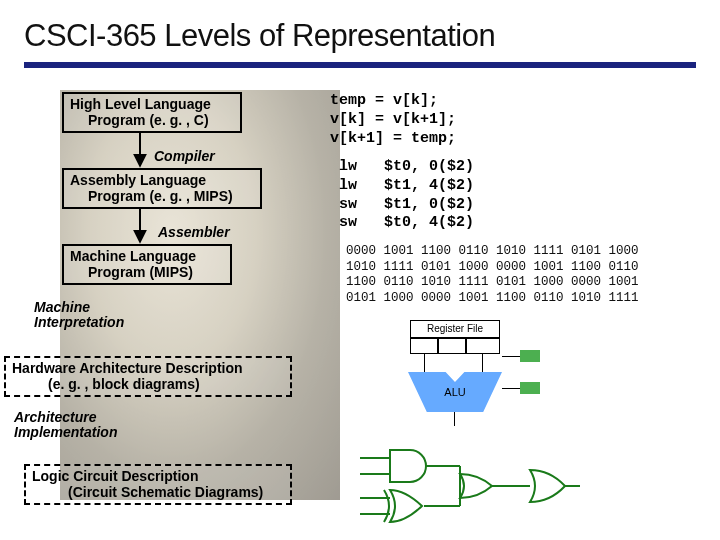  Describe the element at coordinates (360, 65) in the screenshot. I see `title-underline` at that location.